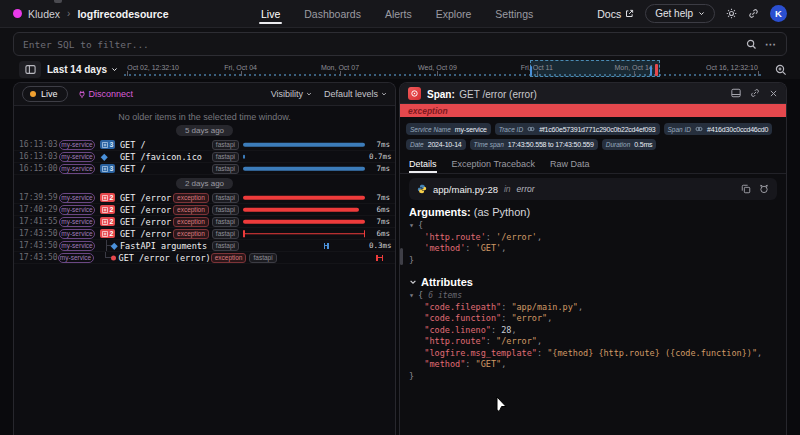 The image size is (800, 435). What do you see at coordinates (164, 246) in the screenshot?
I see `log-message: FastAPI arguments` at bounding box center [164, 246].